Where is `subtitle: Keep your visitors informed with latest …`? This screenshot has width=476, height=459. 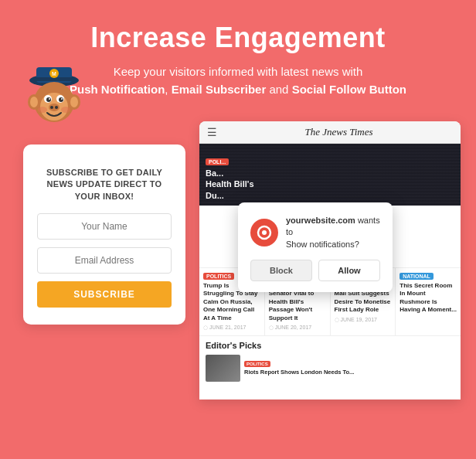
subtitle: Keep your visitors informed with latest … is located at coordinates (238, 80).